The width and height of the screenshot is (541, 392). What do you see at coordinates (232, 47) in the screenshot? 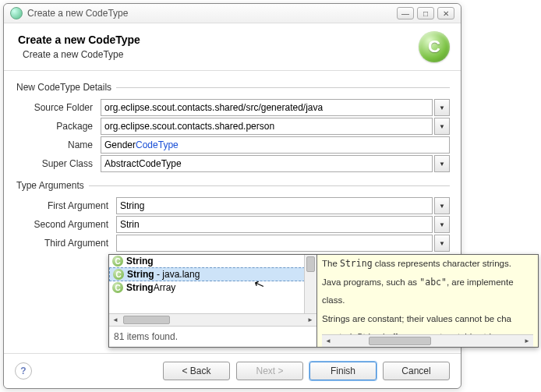
I see `wizard-header: Create a new CodeType Create a new CodeT…` at bounding box center [232, 47].